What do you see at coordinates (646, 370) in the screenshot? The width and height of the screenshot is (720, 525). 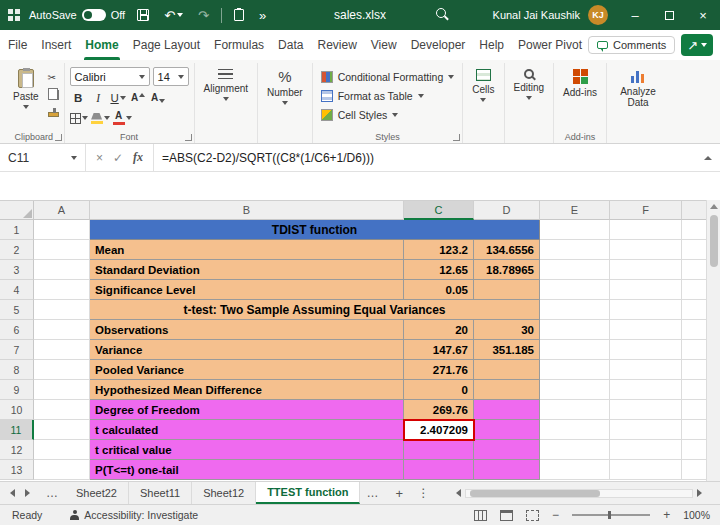 I see `cell-F8` at bounding box center [646, 370].